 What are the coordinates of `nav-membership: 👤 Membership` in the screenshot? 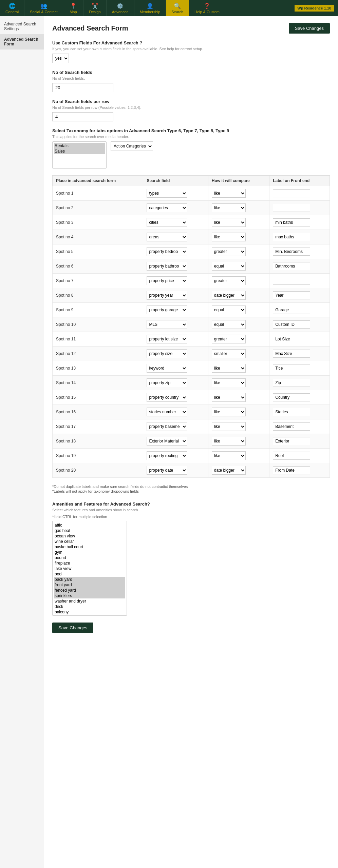 It's located at (150, 8).